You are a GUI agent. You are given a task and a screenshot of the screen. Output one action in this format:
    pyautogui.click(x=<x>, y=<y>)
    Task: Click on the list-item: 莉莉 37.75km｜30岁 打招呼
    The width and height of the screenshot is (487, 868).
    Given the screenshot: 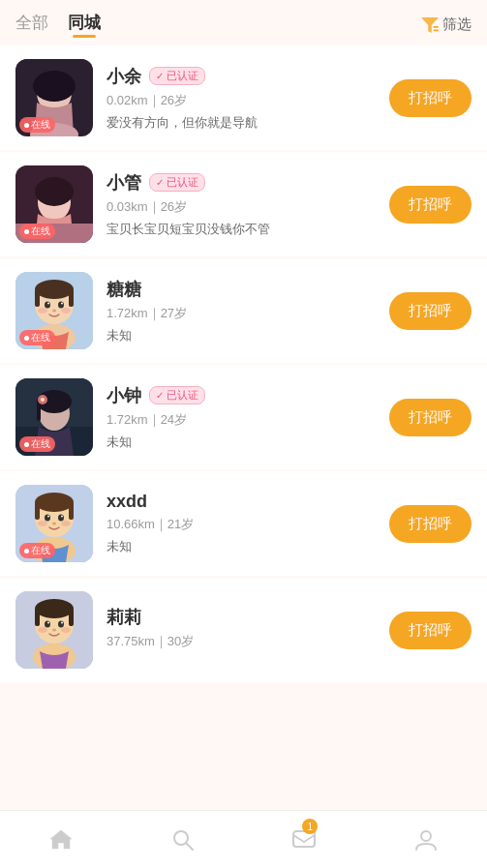 What is the action you would take?
    pyautogui.click(x=244, y=630)
    